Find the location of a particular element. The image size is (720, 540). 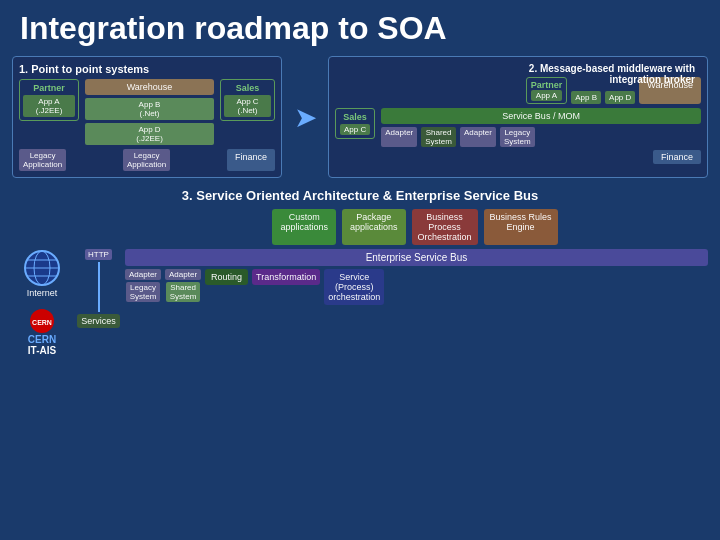

routing-box: Routing is located at coordinates (226, 277).